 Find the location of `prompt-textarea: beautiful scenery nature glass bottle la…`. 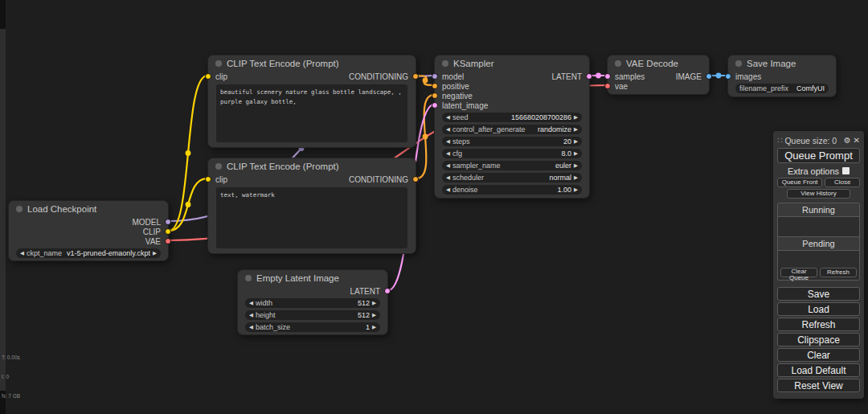

prompt-textarea: beautiful scenery nature glass bottle la… is located at coordinates (312, 113).